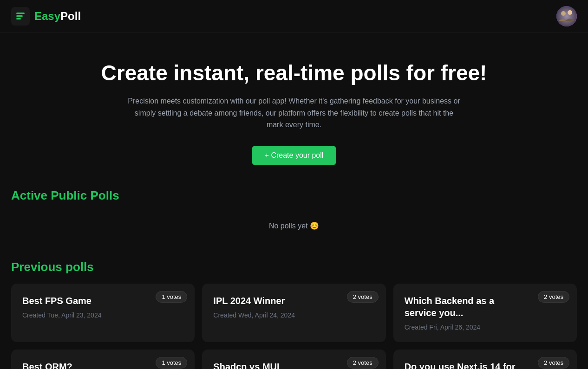 The height and width of the screenshot is (369, 588). What do you see at coordinates (294, 155) in the screenshot?
I see `create-poll-button: + Create your poll` at bounding box center [294, 155].